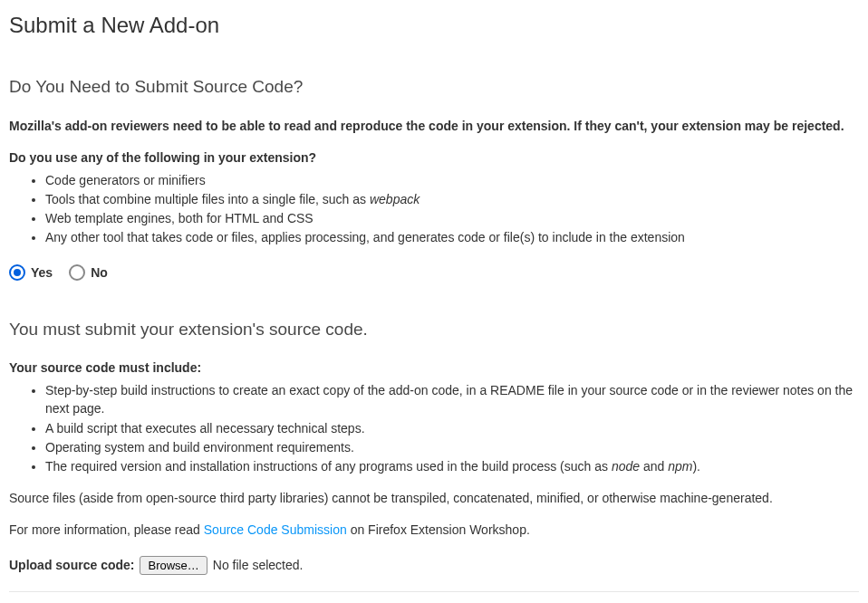 The image size is (868, 603). What do you see at coordinates (434, 87) in the screenshot?
I see `source-code-question-heading: Do You Need to Submit Source Code?` at bounding box center [434, 87].